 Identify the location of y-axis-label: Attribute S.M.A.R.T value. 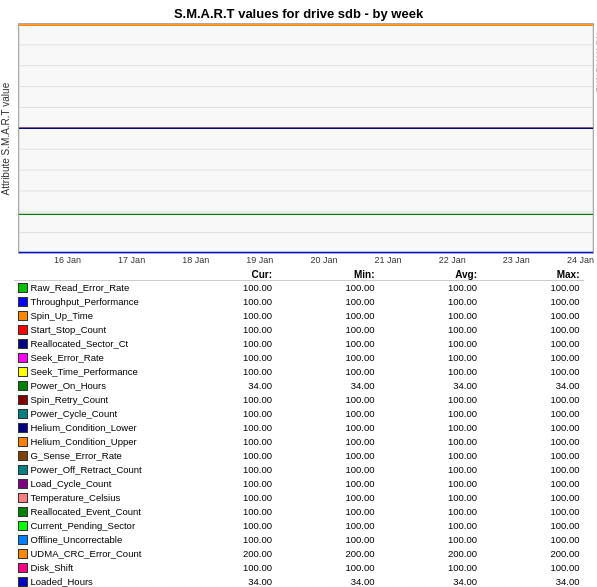
(9, 144).